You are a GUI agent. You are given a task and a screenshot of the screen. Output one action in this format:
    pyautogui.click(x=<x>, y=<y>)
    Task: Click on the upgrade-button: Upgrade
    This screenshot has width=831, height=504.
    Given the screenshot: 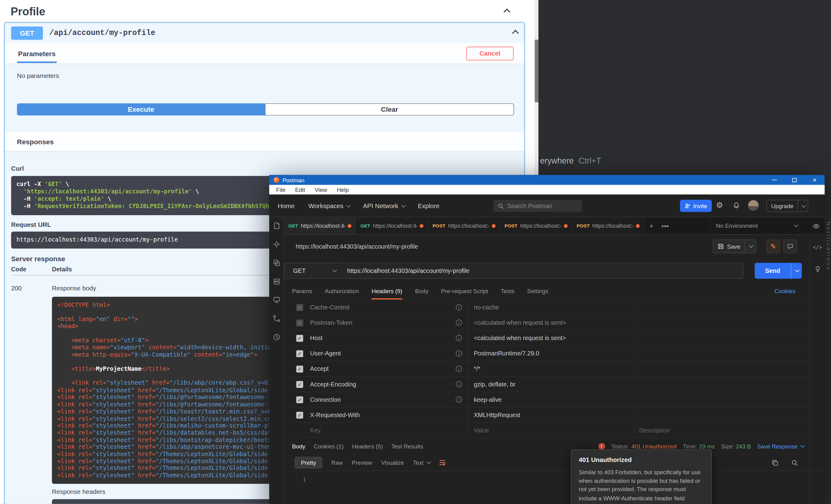 What is the action you would take?
    pyautogui.click(x=787, y=206)
    